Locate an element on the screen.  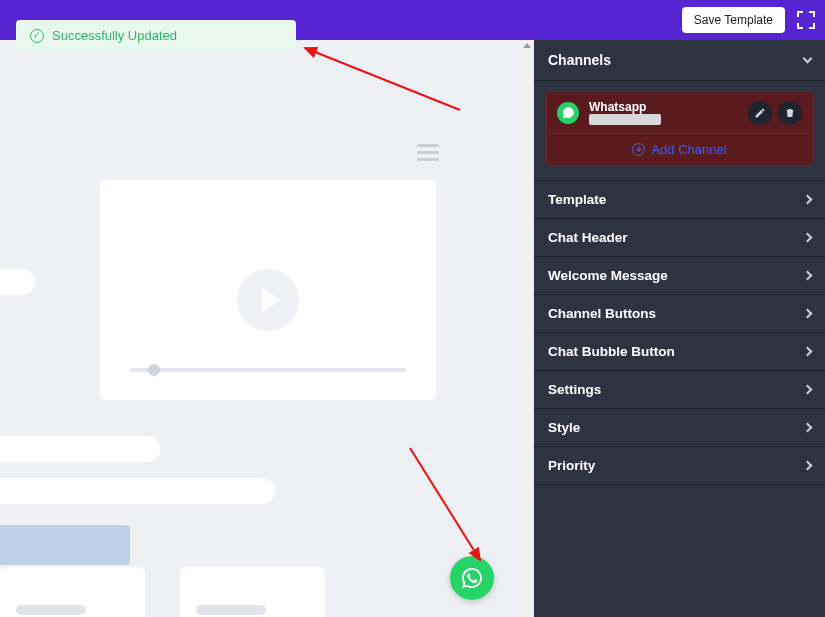
toast-message: Successfully Updated is located at coordinates (114, 36).